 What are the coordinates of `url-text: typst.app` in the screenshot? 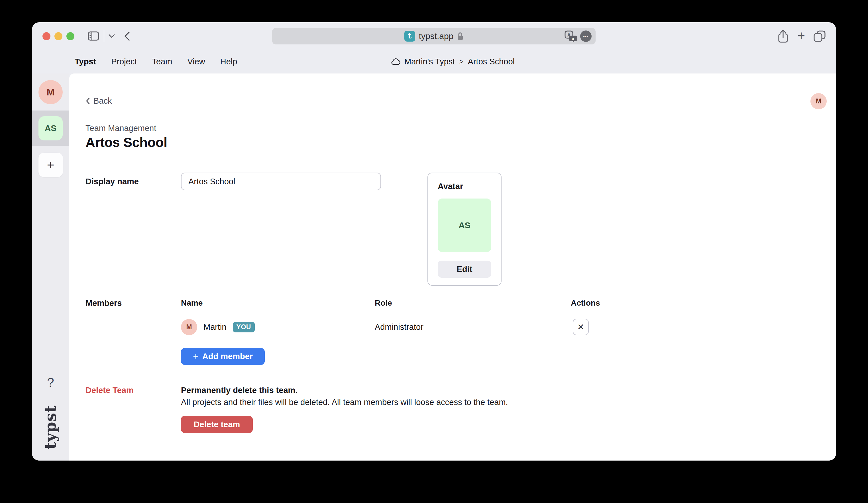 It's located at (436, 36).